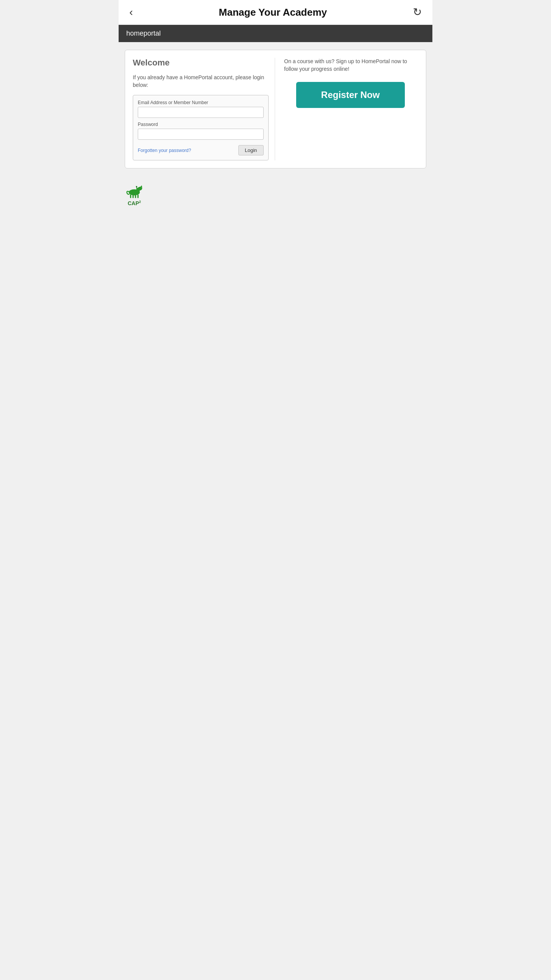 The width and height of the screenshot is (551, 980). Describe the element at coordinates (134, 195) in the screenshot. I see `cap2-logo: CAP2` at that location.